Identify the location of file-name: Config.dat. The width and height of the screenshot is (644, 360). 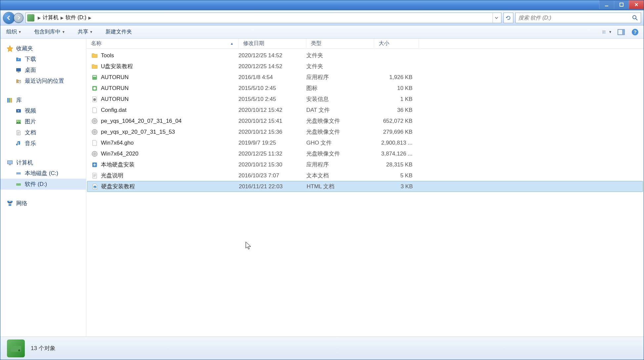
(114, 110).